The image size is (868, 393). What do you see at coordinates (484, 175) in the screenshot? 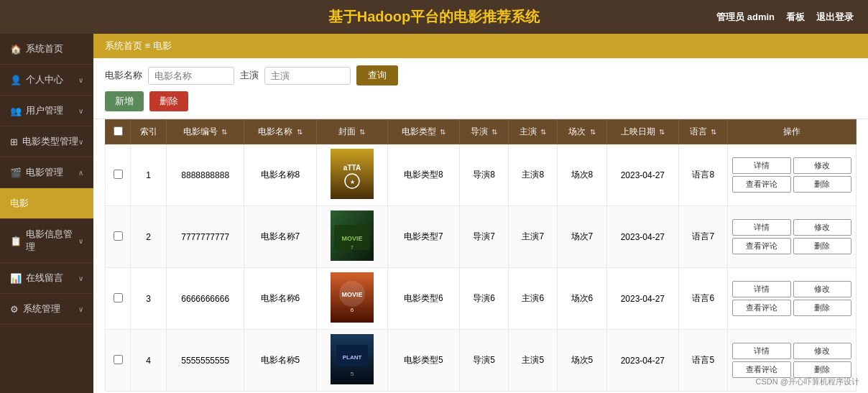
I see `row-director: 导演8` at bounding box center [484, 175].